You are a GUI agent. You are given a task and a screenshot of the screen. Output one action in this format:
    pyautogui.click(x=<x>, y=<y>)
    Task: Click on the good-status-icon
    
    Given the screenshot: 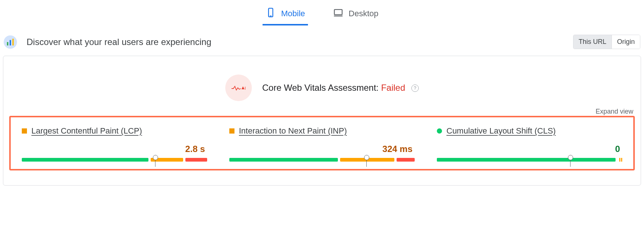 What is the action you would take?
    pyautogui.click(x=439, y=131)
    